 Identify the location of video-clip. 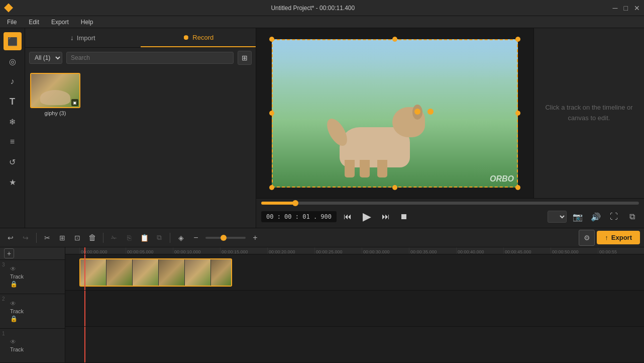
(156, 273).